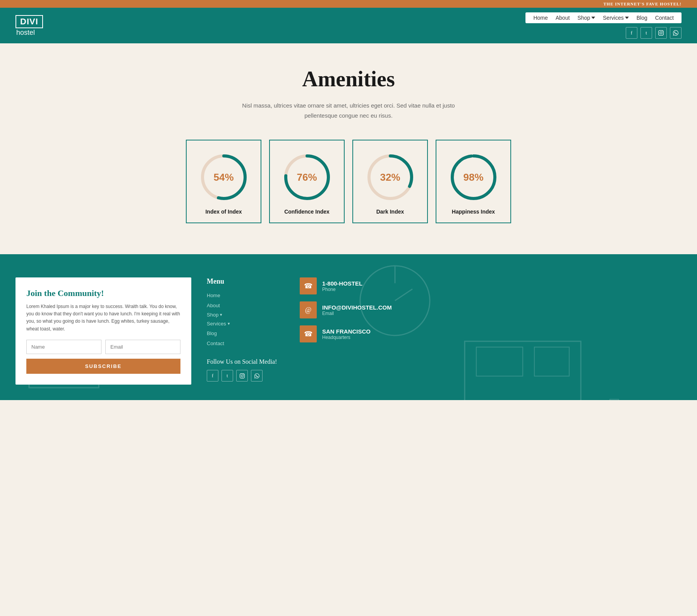  Describe the element at coordinates (227, 376) in the screenshot. I see `footer-twitter-icon: t` at that location.